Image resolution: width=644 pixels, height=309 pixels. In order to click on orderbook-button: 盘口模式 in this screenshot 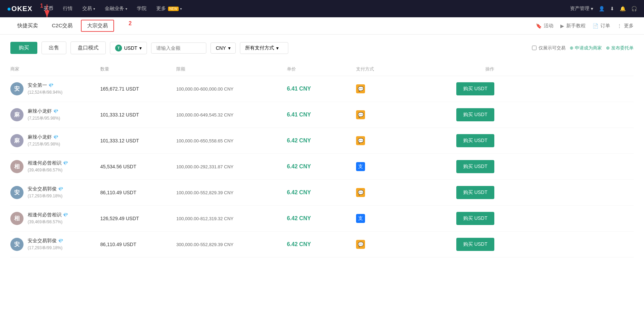, I will do `click(88, 48)`.